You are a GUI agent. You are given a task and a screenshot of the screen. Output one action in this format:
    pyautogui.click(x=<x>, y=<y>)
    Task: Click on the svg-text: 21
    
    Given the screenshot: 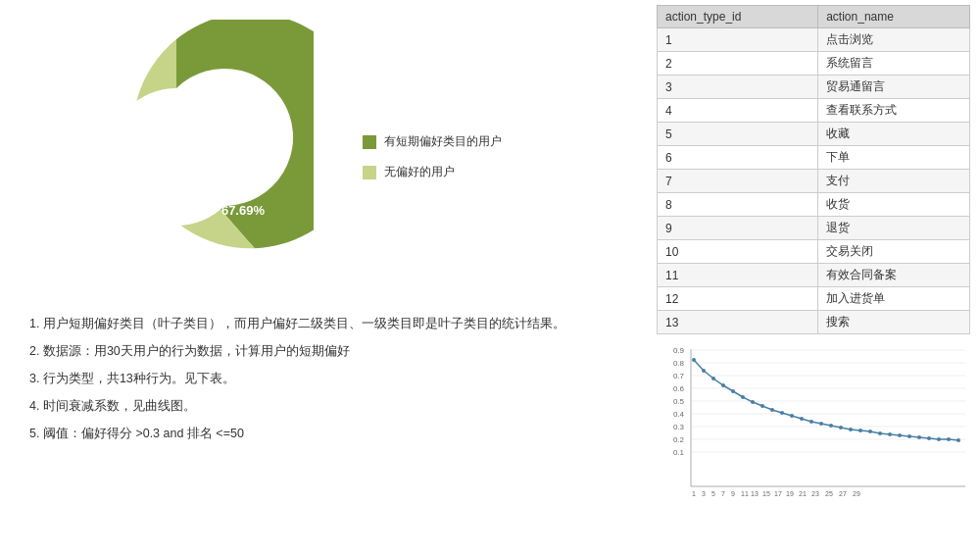 What is the action you would take?
    pyautogui.click(x=803, y=494)
    